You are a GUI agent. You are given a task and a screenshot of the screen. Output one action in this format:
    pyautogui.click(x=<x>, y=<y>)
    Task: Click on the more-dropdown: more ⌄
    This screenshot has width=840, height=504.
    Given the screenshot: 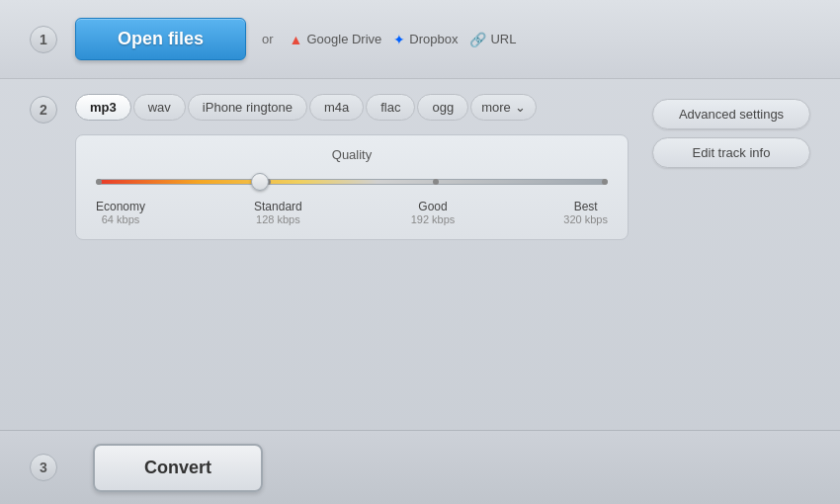 What is the action you would take?
    pyautogui.click(x=504, y=107)
    